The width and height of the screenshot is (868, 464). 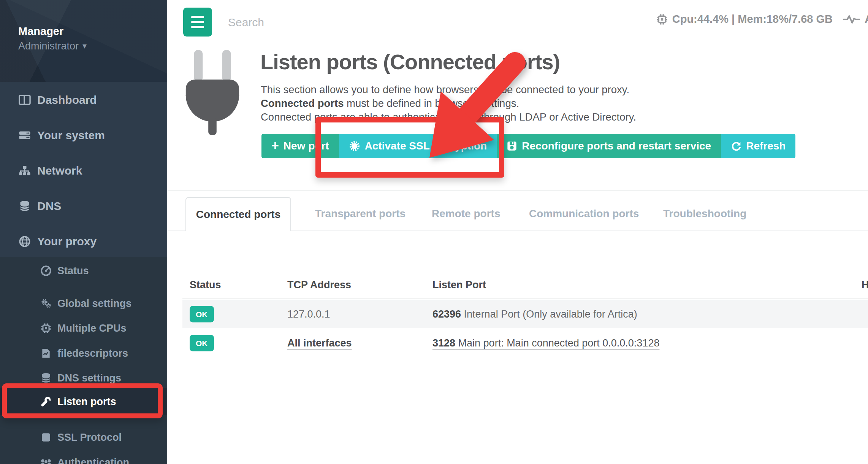 I want to click on action-button-group: + New port Activate SSL decryption Recon…, so click(x=528, y=146).